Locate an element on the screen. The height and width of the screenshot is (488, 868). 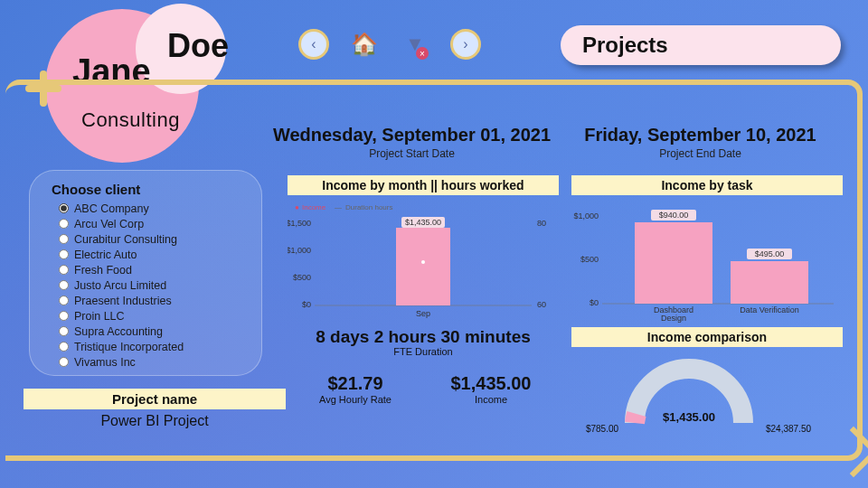
chart1-svg: ●Income ―Duration hours $0 $500 $1,000 $… is located at coordinates (423, 262).